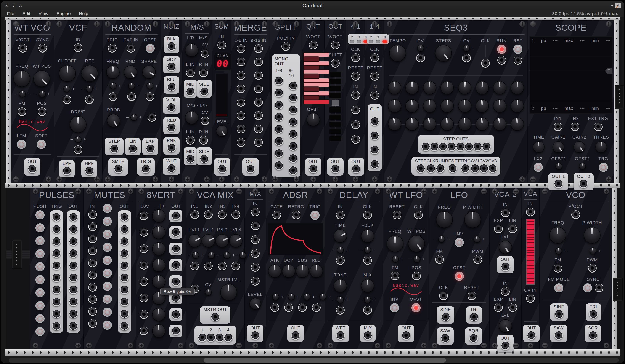 The height and width of the screenshot is (364, 625). What do you see at coordinates (229, 292) in the screenshot?
I see `vca-mix-mstr-lvl-knob` at bounding box center [229, 292].